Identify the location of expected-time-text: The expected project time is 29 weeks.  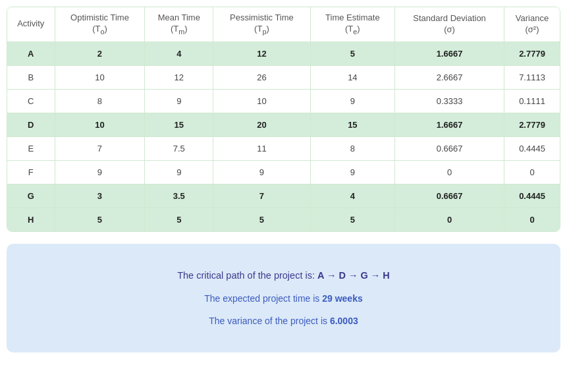
(283, 298).